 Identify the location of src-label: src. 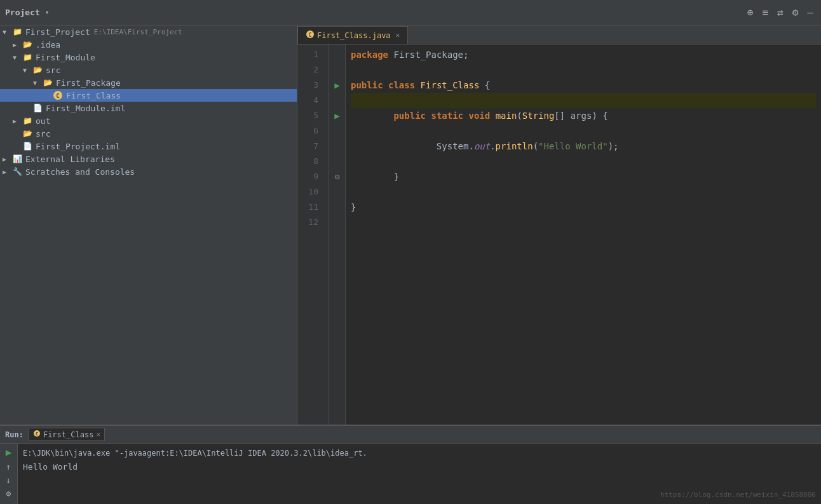
(53, 70).